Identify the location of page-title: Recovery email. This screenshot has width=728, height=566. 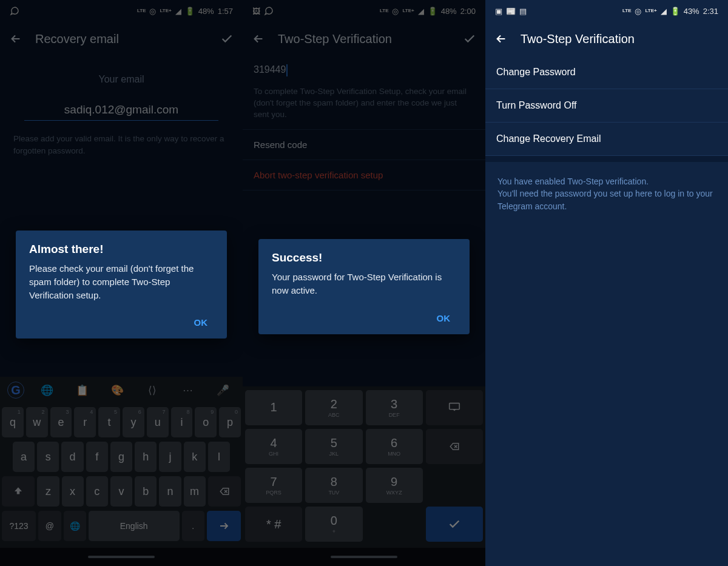
(121, 39).